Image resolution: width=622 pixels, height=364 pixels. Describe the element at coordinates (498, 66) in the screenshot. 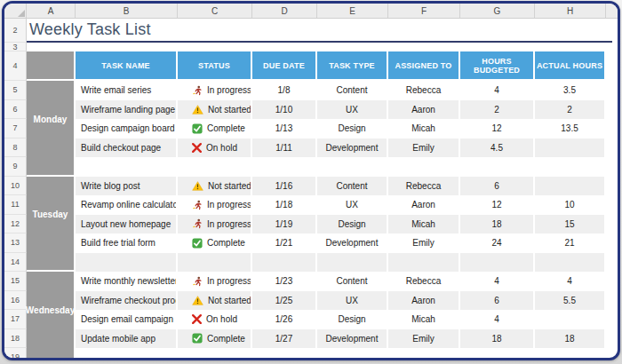

I see `table-column-header: HOURS BUDGETED` at that location.